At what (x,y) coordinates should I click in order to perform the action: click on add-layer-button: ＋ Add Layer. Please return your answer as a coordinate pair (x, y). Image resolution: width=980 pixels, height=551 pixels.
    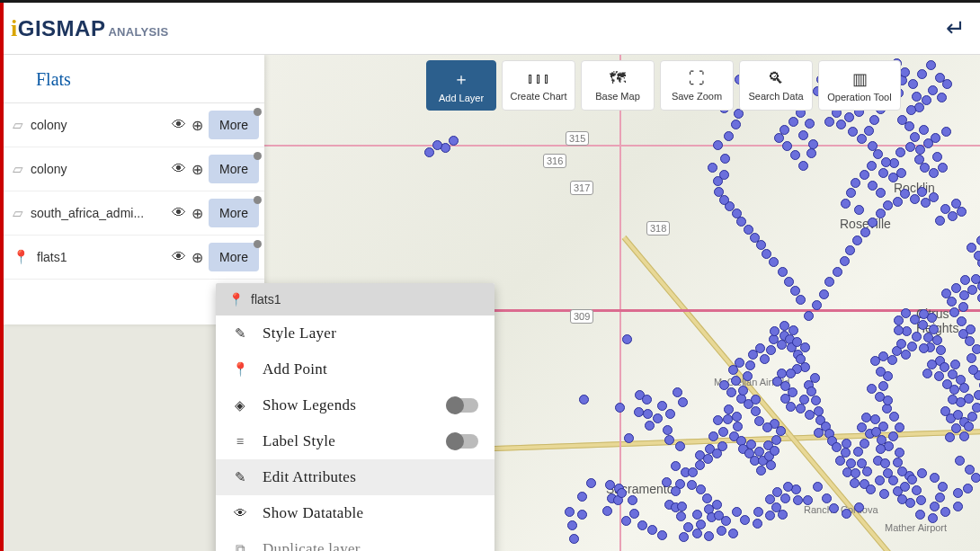
    Looking at the image, I should click on (461, 85).